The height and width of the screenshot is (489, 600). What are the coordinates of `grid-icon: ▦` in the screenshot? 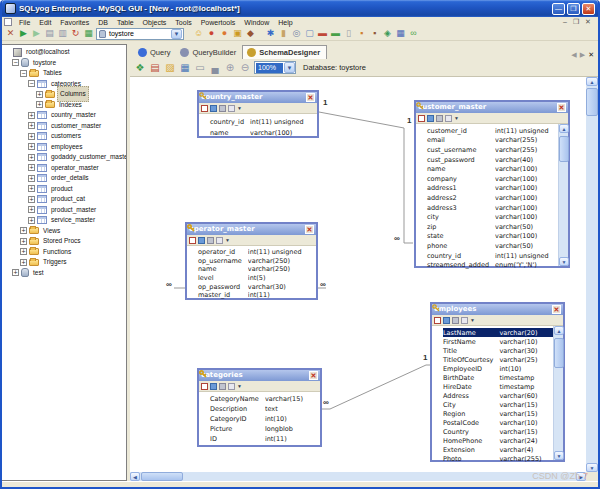 It's located at (400, 34).